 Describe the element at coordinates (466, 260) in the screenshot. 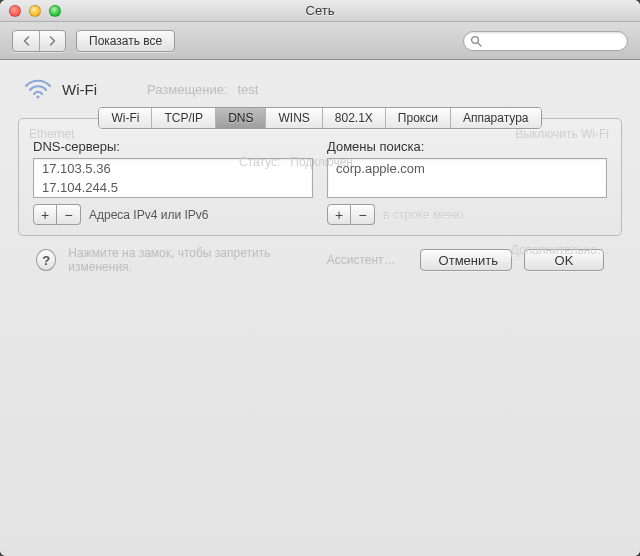

I see `cancel-button: Отменить` at that location.